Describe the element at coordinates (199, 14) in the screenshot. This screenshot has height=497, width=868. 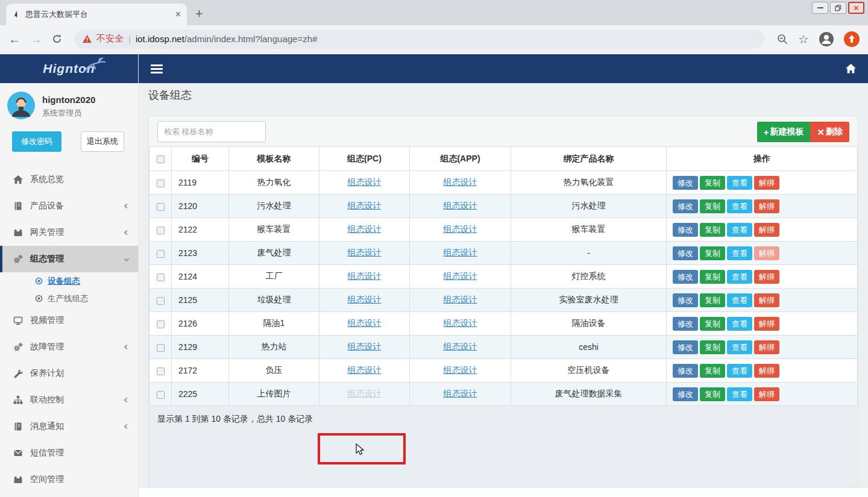
I see `new-tab-button: +` at that location.